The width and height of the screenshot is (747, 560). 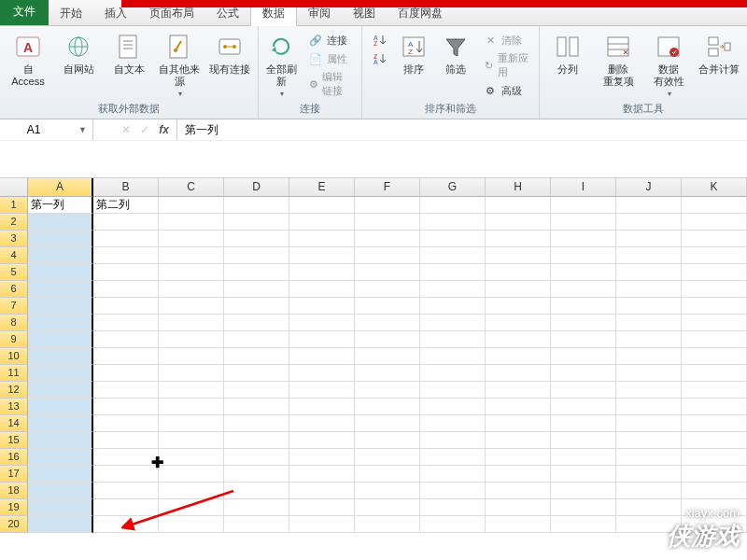 What do you see at coordinates (230, 52) in the screenshot?
I see `existing-conn-button: 现有连接` at bounding box center [230, 52].